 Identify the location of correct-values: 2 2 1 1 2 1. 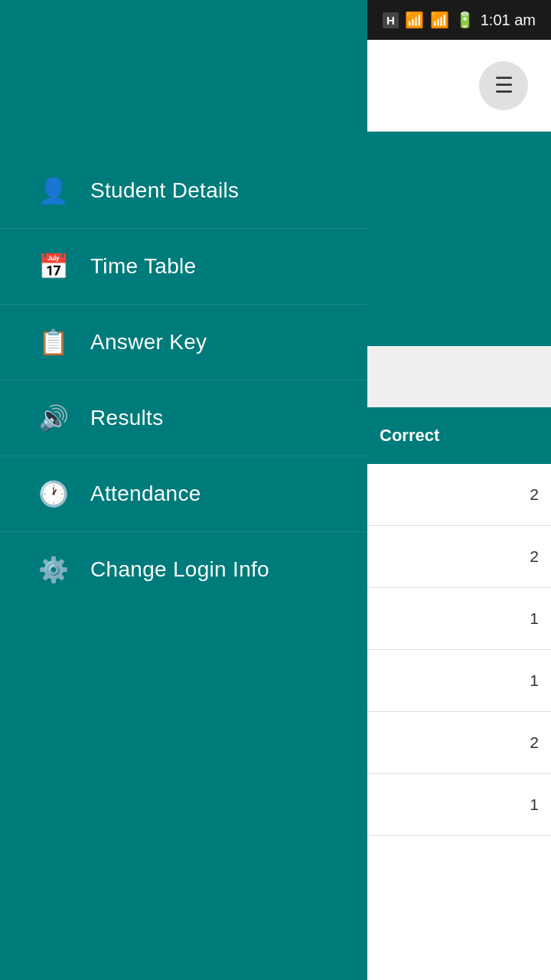
(459, 650).